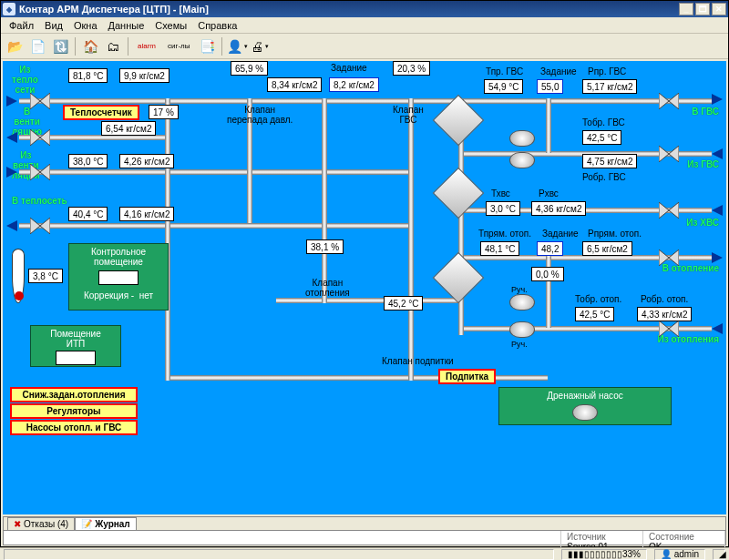 This screenshot has width=729, height=560. I want to click on status-progress: ▮▮▮▯▯▯▯▯▯▯ 33%, so click(604, 555).